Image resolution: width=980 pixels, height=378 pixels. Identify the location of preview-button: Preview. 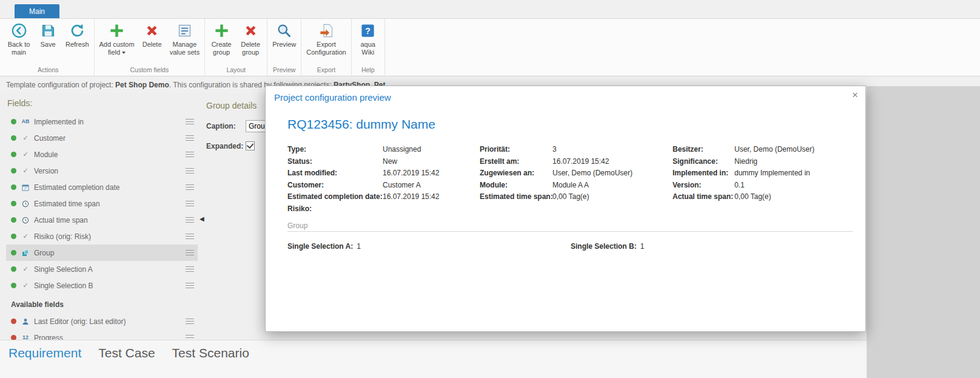
(284, 34).